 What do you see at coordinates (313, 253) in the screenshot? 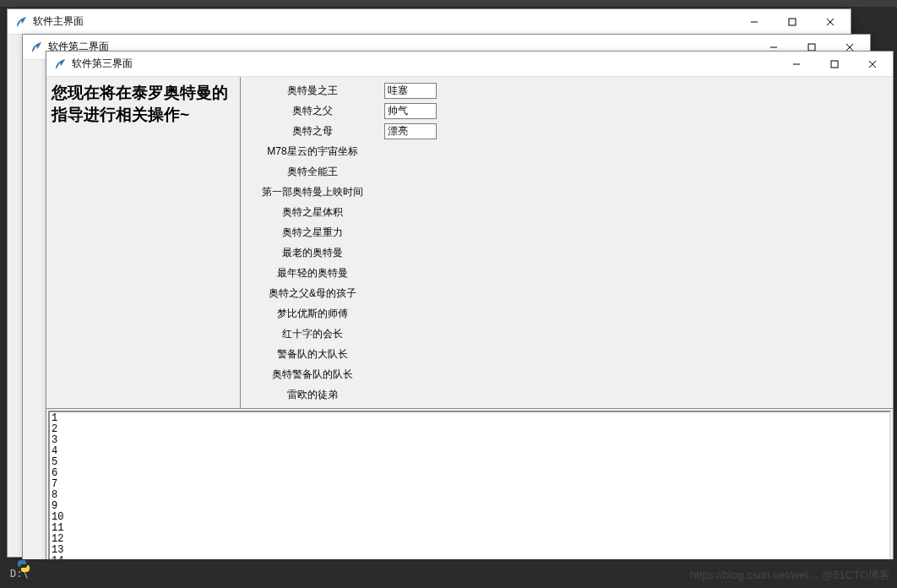
I see `form-label: 最老的奥特曼` at bounding box center [313, 253].